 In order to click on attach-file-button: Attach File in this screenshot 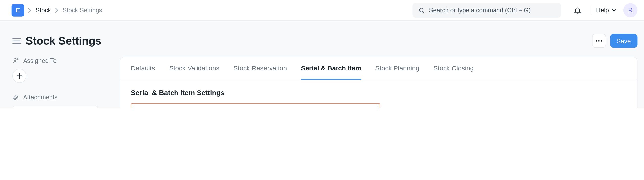, I will do `click(56, 107)`.